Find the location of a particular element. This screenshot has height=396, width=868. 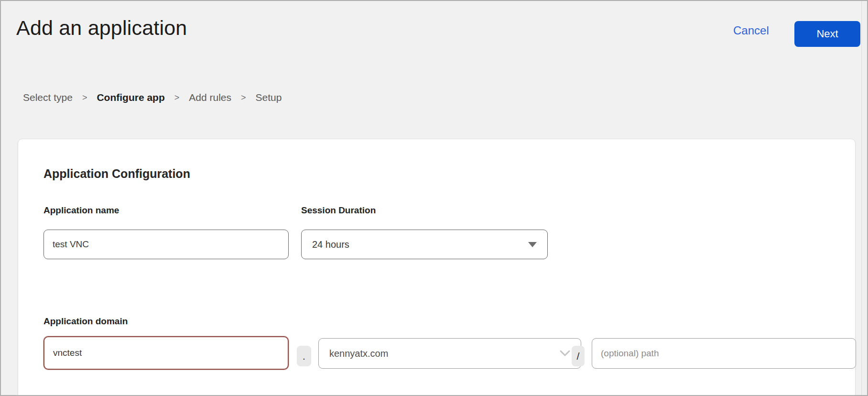

next-button: Next is located at coordinates (827, 34).